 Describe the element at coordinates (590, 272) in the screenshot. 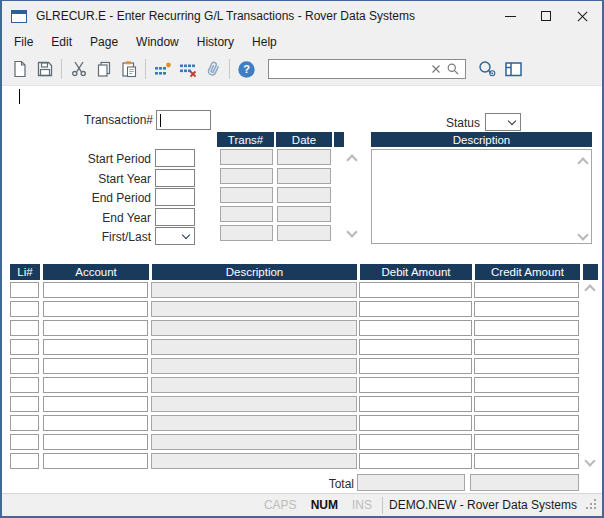

I see `scroll-column-header` at that location.